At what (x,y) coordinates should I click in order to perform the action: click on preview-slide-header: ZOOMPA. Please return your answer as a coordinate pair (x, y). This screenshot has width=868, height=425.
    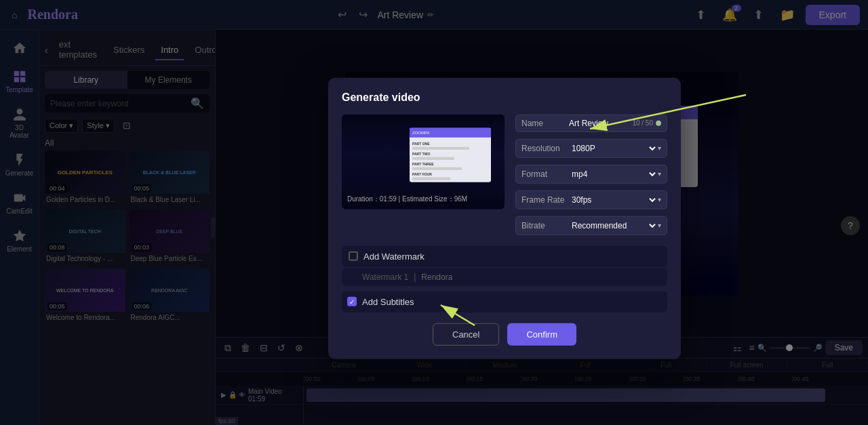
    Looking at the image, I should click on (450, 132).